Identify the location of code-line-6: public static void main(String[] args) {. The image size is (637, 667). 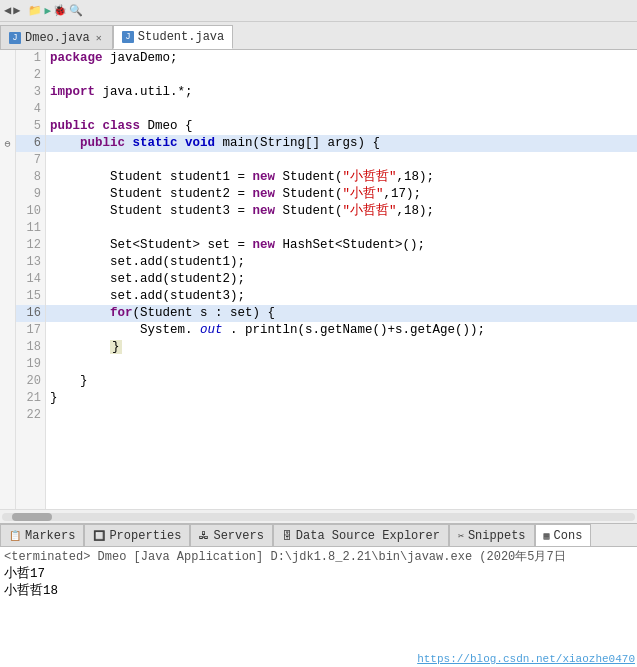
(342, 144).